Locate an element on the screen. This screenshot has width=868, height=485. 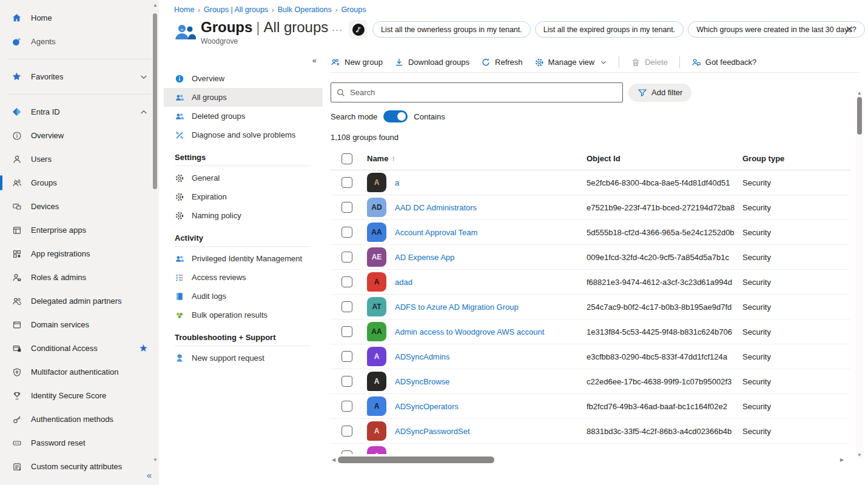
search-mode-toggle is located at coordinates (395, 116).